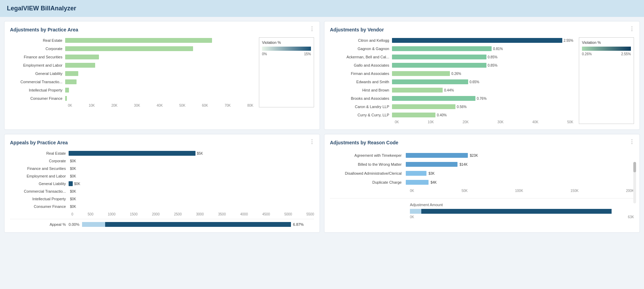 This screenshot has height=289, width=644. Describe the element at coordinates (498, 49) in the screenshot. I see `bar-pct-label: 0.81%` at that location.